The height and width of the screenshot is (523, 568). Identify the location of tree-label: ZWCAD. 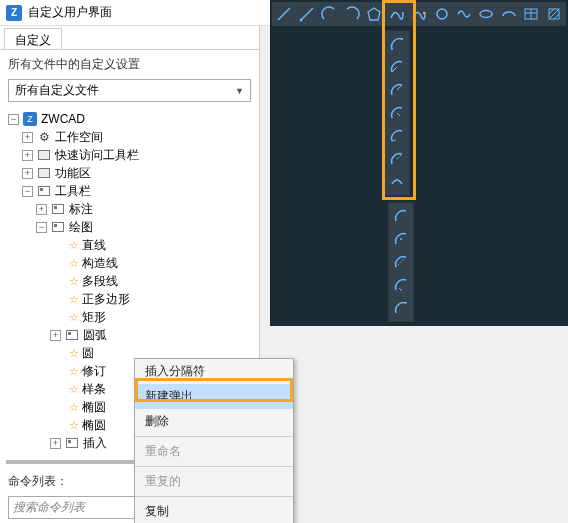
(63, 119).